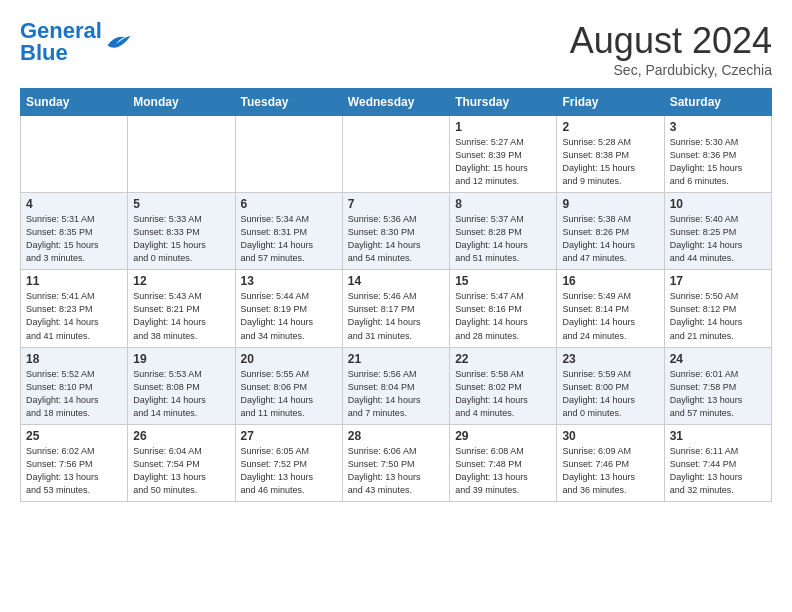 This screenshot has height=612, width=792. What do you see at coordinates (182, 232) in the screenshot?
I see `table-row: 5Sunrise: 5:33 AM Sunset: 8:33 PM Daylig…` at bounding box center [182, 232].